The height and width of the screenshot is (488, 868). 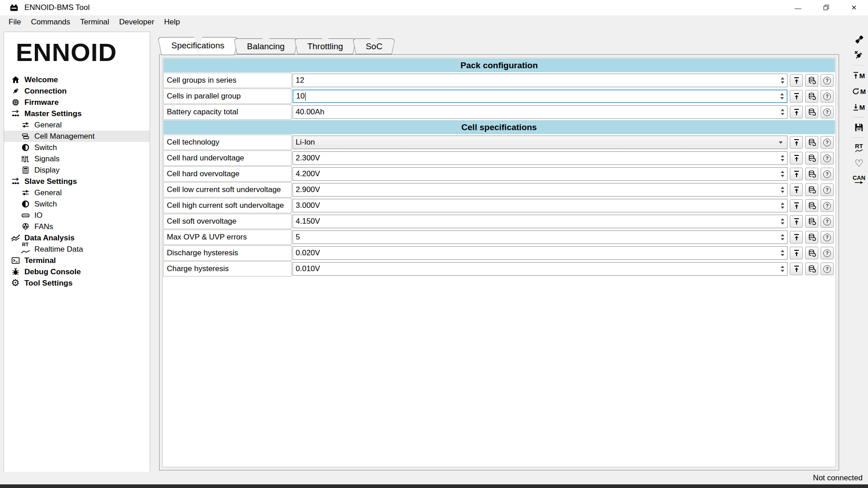 I want to click on sidebar-item-master-general: General, so click(x=77, y=125).